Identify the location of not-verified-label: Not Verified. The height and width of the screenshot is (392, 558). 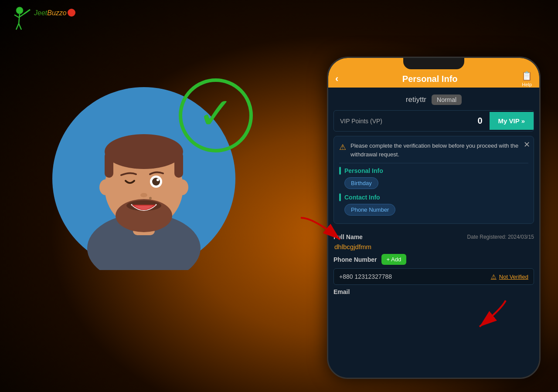
(514, 277).